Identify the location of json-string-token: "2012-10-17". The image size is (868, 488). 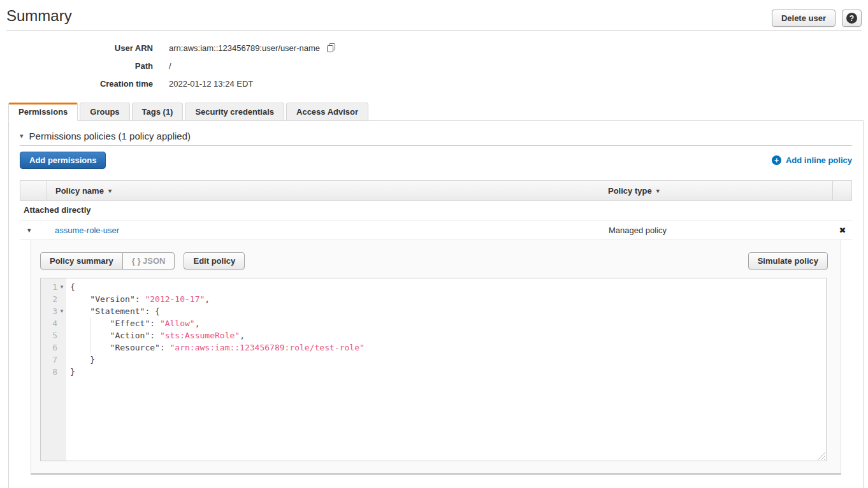
(175, 299).